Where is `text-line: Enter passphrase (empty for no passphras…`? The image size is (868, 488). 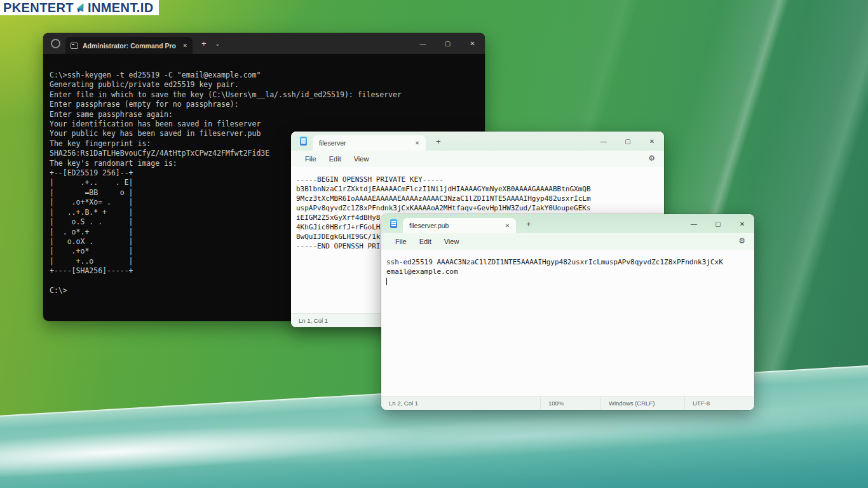
text-line: Enter passphrase (empty for no passphras… is located at coordinates (267, 104).